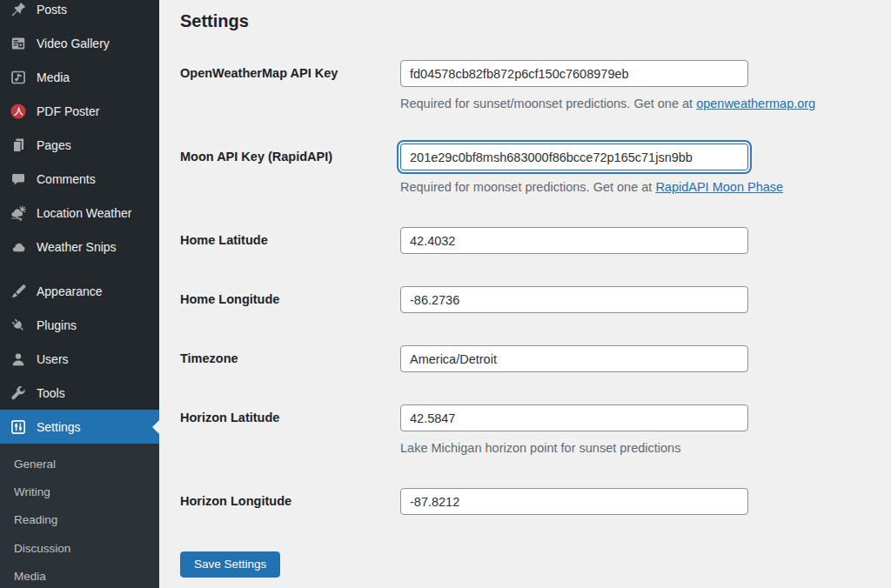 This screenshot has height=588, width=891. I want to click on person-icon, so click(18, 359).